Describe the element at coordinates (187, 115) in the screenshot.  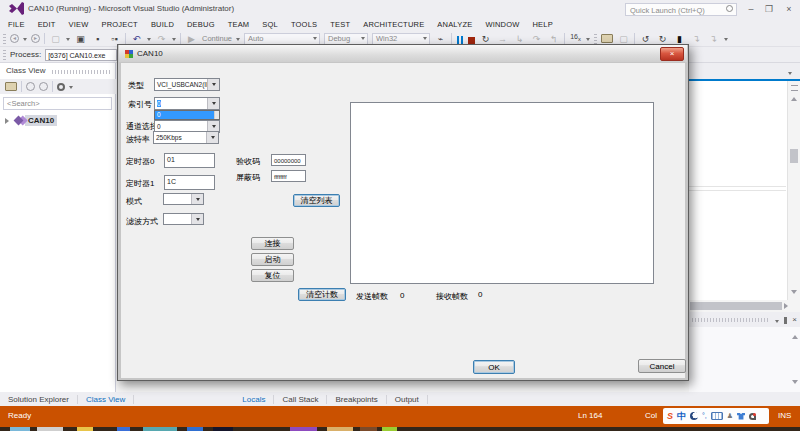
I see `index-dropdown-list: 0` at that location.